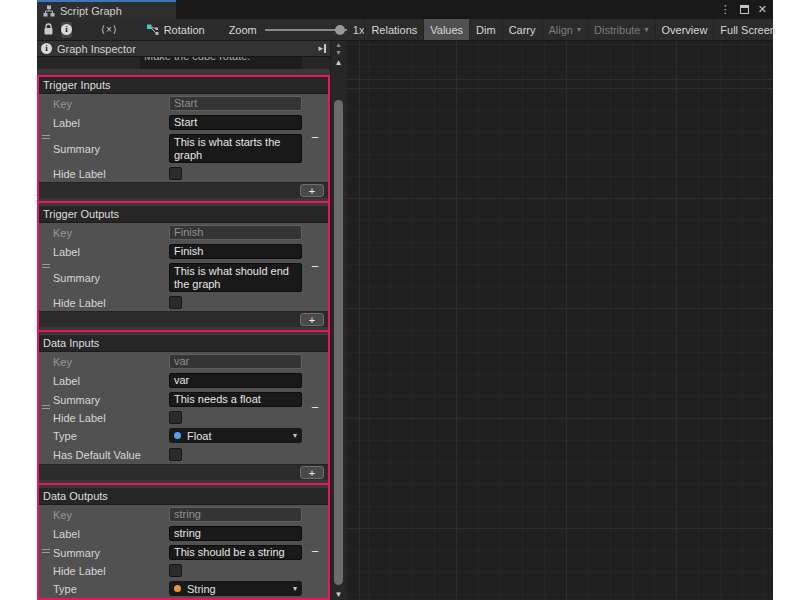 The image size is (800, 600). What do you see at coordinates (236, 534) in the screenshot?
I see `label-input: string` at bounding box center [236, 534].